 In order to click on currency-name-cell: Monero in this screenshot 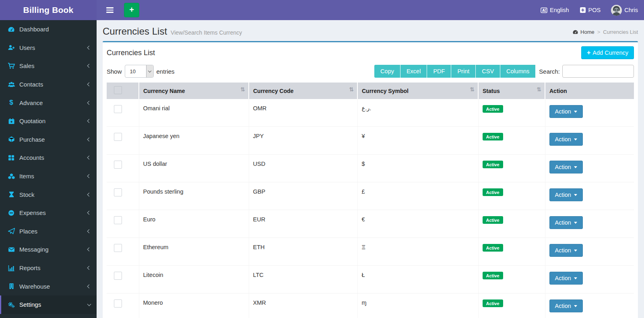, I will do `click(194, 306)`.